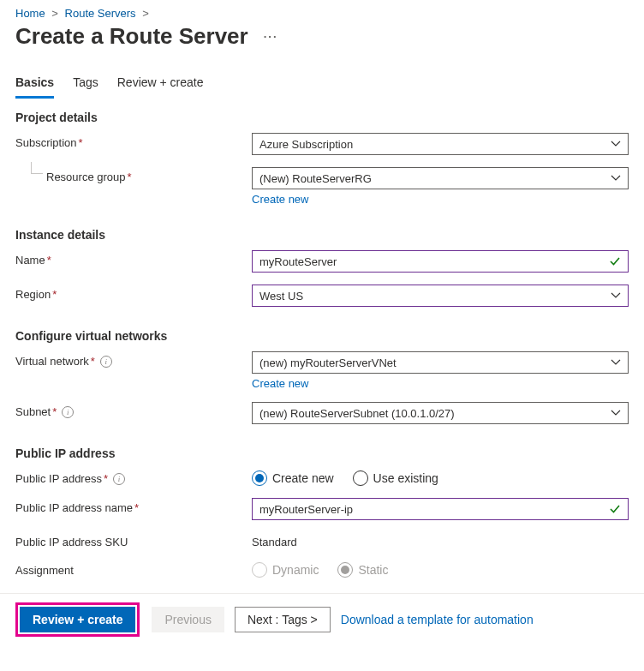  Describe the element at coordinates (293, 478) in the screenshot. I see `radio-create-new: Create new` at that location.